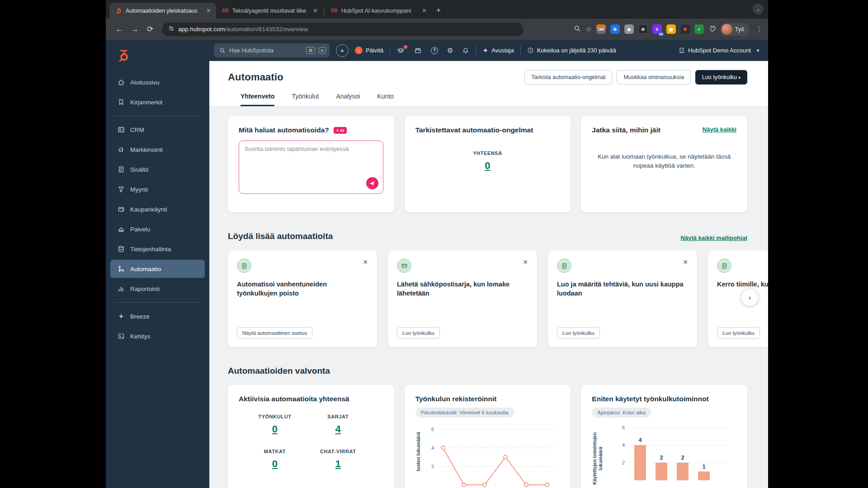 The height and width of the screenshot is (488, 868). Describe the element at coordinates (372, 183) in the screenshot. I see `paper-plane-icon` at that location.